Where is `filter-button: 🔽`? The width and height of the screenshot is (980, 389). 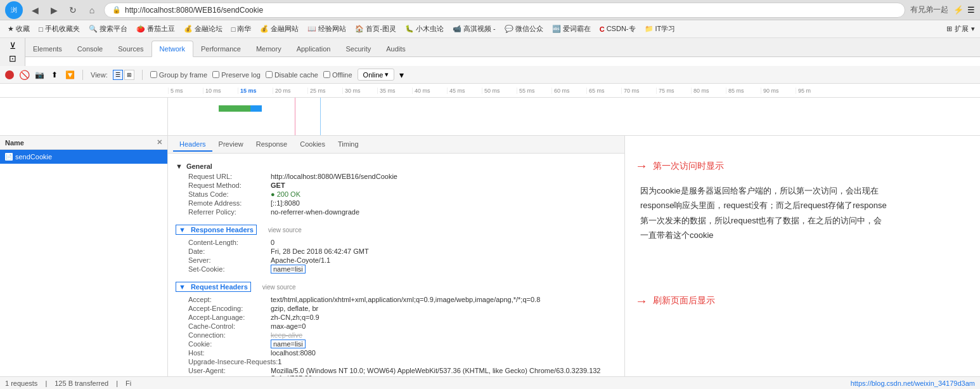
filter-button: 🔽 is located at coordinates (70, 75).